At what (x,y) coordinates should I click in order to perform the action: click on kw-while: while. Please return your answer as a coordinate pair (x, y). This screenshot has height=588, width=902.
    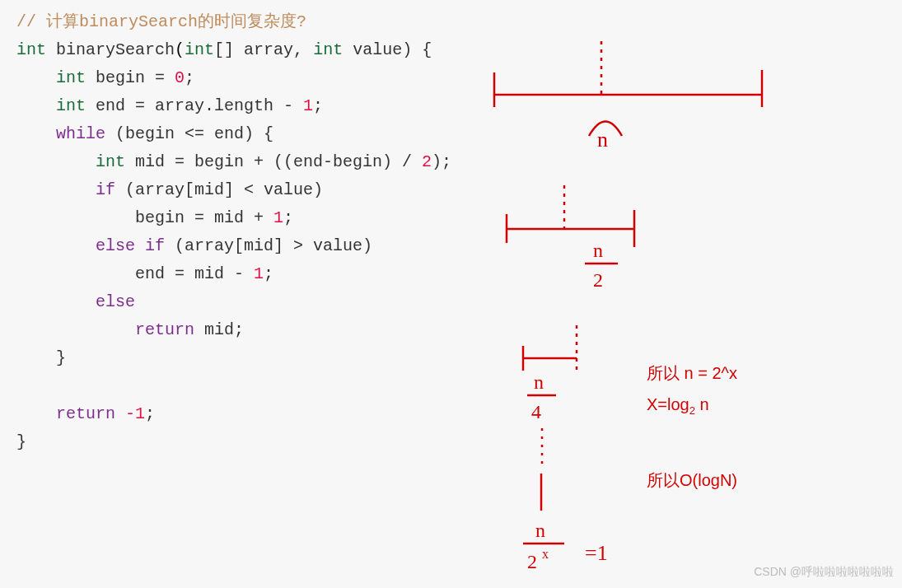
    Looking at the image, I should click on (81, 133).